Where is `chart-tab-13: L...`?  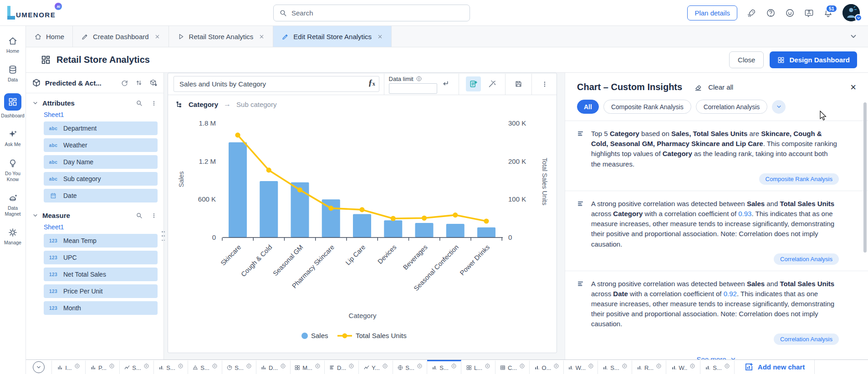 chart-tab-13: L... is located at coordinates (478, 367).